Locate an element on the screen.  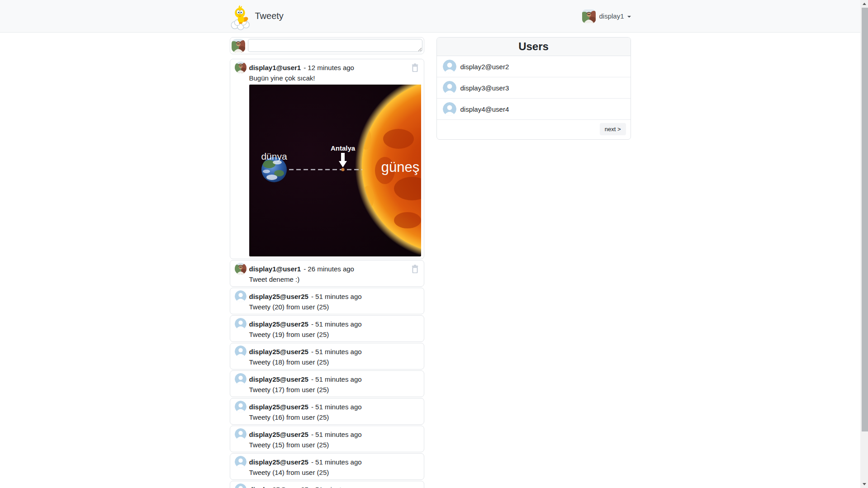
tweet-text: Tweet deneme :) is located at coordinates (334, 280).